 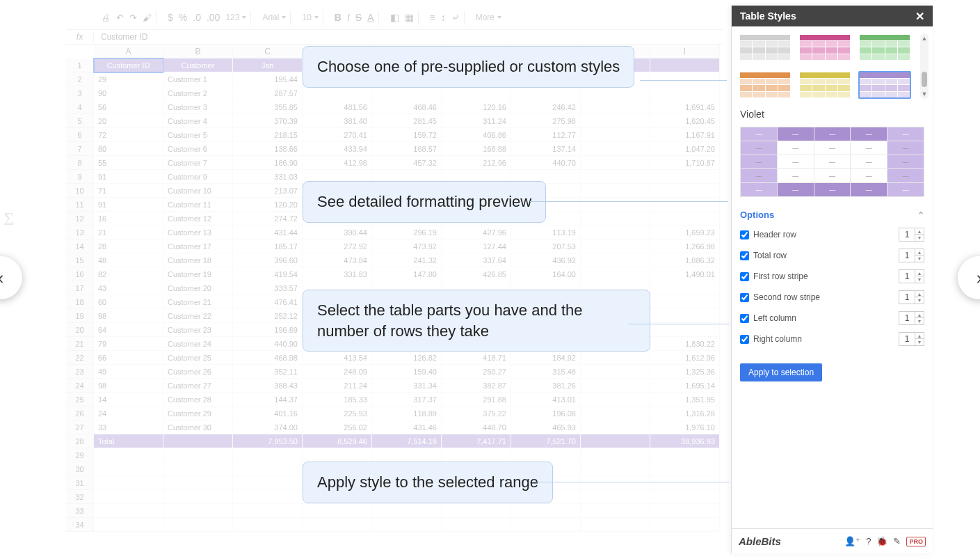 What do you see at coordinates (80, 65) in the screenshot?
I see `row-number: 1` at bounding box center [80, 65].